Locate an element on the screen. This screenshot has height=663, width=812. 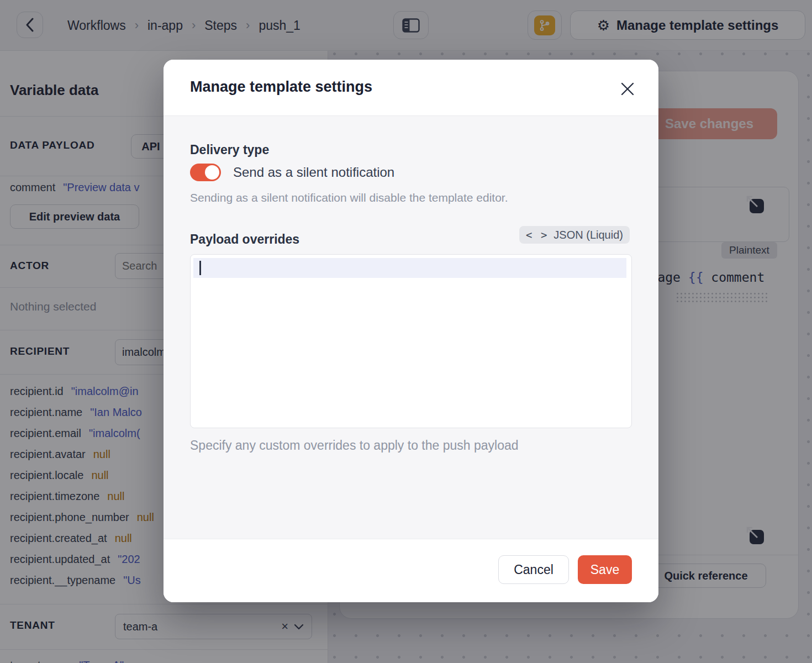
language-badge: < > JSON (Liquid) is located at coordinates (574, 235).